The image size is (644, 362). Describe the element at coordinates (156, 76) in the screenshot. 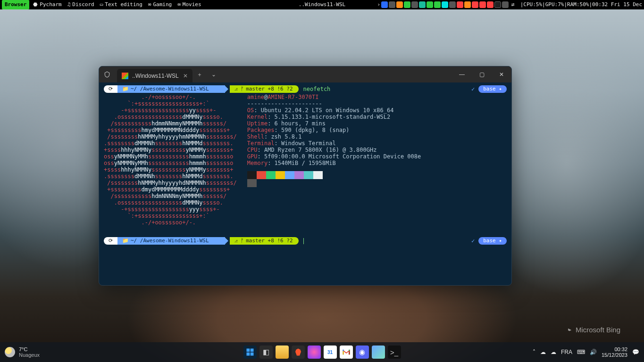

I see `tab-title: ..Windows11-WSL` at that location.